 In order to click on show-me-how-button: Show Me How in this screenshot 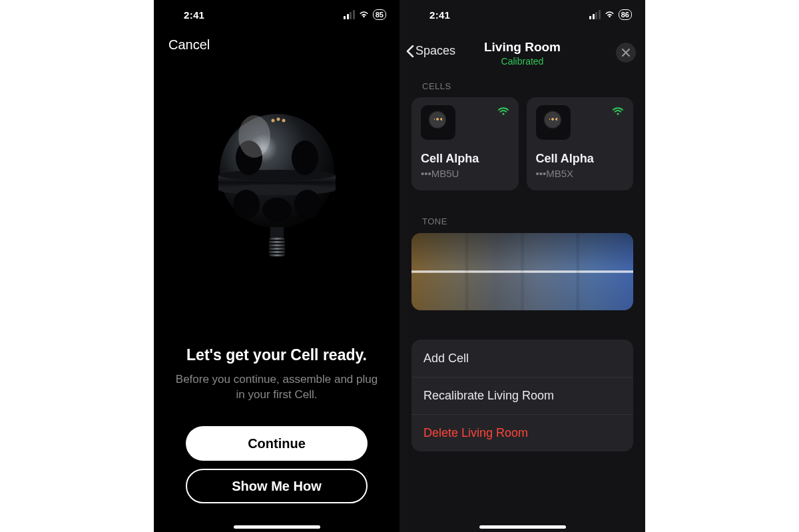, I will do `click(277, 486)`.